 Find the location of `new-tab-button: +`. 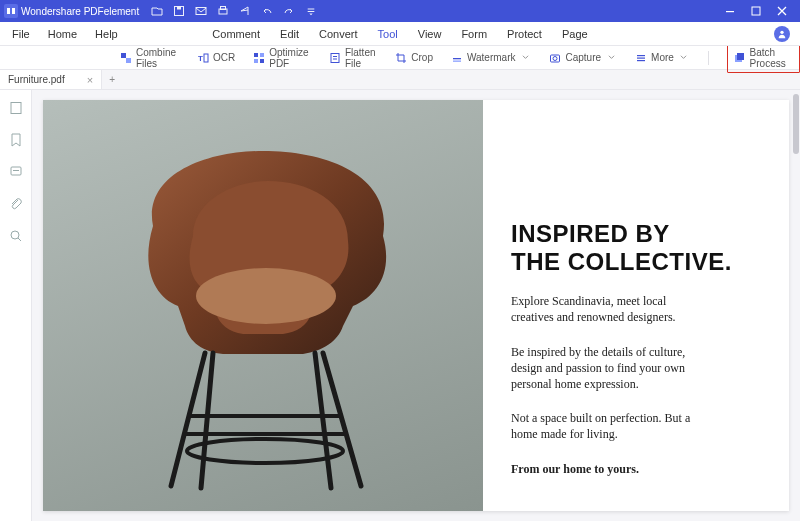

new-tab-button: + is located at coordinates (112, 80).